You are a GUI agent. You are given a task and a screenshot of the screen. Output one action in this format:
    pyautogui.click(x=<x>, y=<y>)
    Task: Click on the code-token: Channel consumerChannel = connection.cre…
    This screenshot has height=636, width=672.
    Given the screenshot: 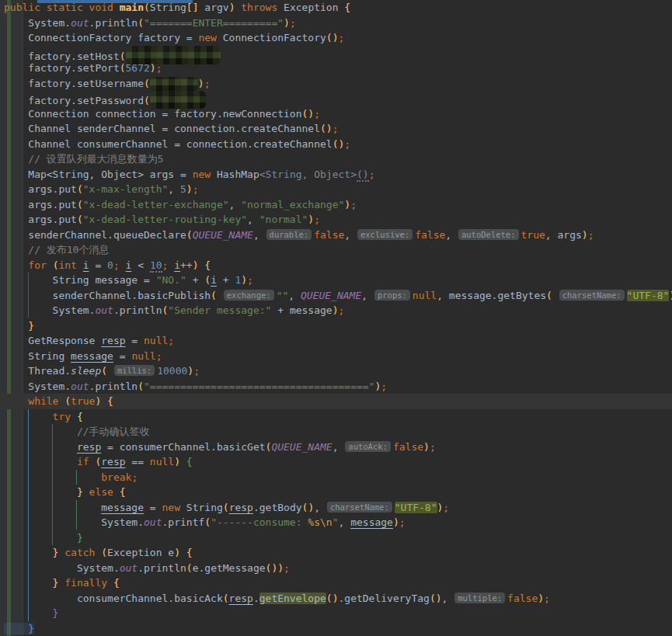 What is the action you would take?
    pyautogui.click(x=168, y=144)
    